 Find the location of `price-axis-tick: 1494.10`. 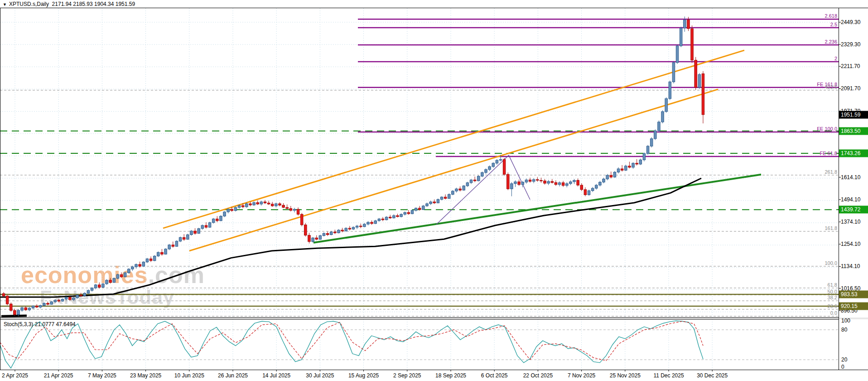

price-axis-tick: 1494.10 is located at coordinates (851, 200).